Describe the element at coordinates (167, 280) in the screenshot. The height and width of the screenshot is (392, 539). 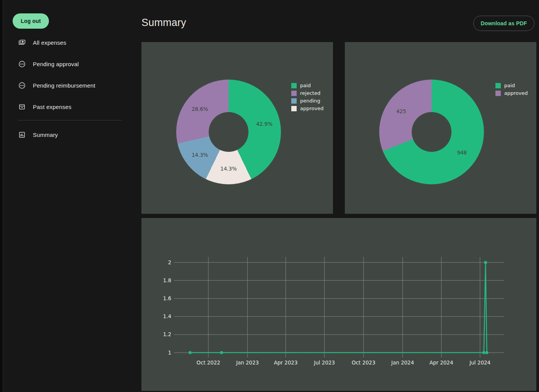
I see `y-tick-label: 1.8` at that location.